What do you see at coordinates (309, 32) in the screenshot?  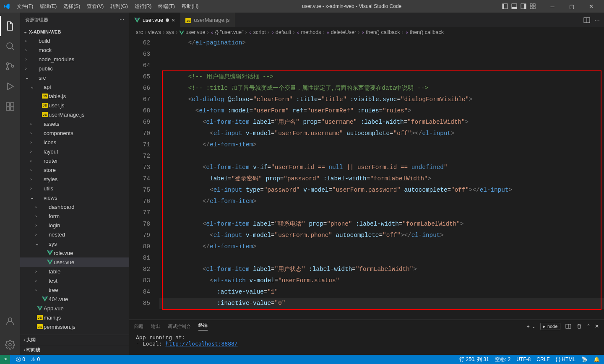 I see `breadcrumb-item: ⬨methods` at bounding box center [309, 32].